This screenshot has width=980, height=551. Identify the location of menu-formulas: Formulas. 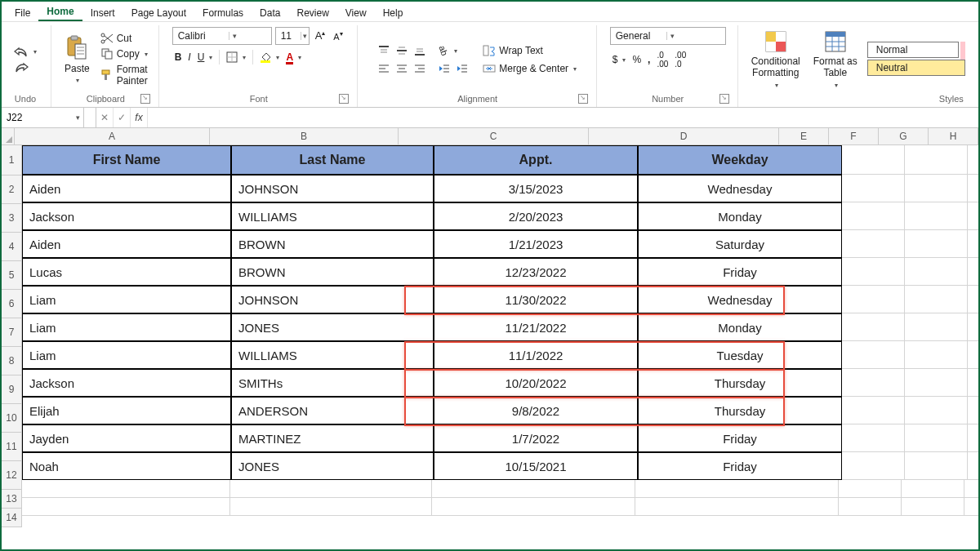
(223, 13).